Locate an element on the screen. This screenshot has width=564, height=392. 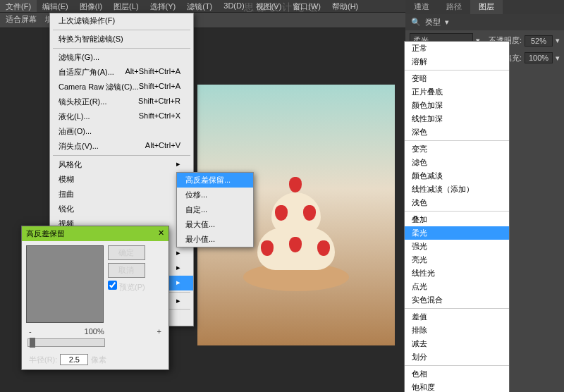
tab-layers: 图层 is located at coordinates (486, 7).